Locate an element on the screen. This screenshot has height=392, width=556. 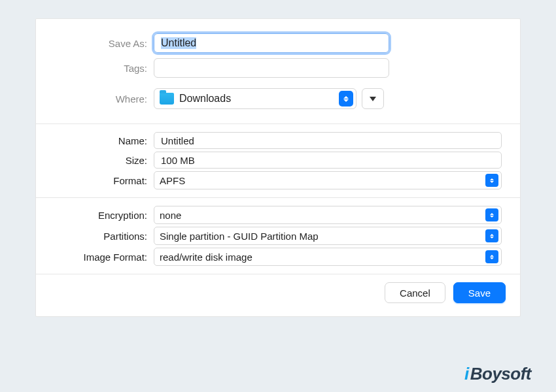
tags-row: Tags: is located at coordinates (278, 68).